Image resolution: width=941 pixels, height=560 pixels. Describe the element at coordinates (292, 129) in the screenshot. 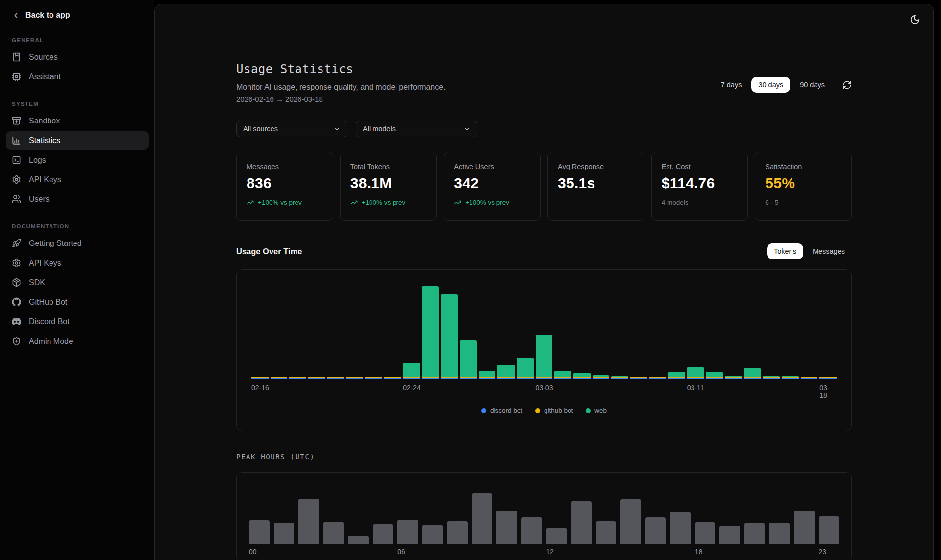

I see `source-filter-select: All sources` at that location.